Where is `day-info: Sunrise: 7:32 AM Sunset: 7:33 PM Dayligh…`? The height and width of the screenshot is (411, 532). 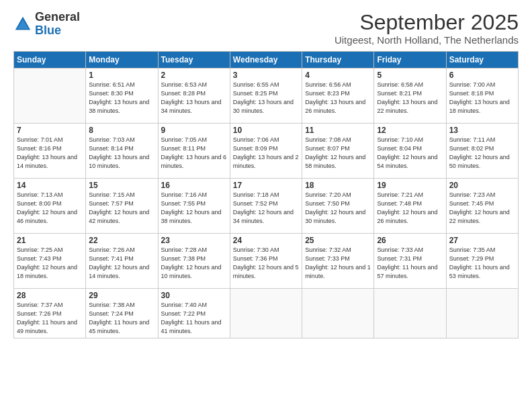
day-info: Sunrise: 7:32 AM Sunset: 7:33 PM Dayligh… is located at coordinates (338, 263).